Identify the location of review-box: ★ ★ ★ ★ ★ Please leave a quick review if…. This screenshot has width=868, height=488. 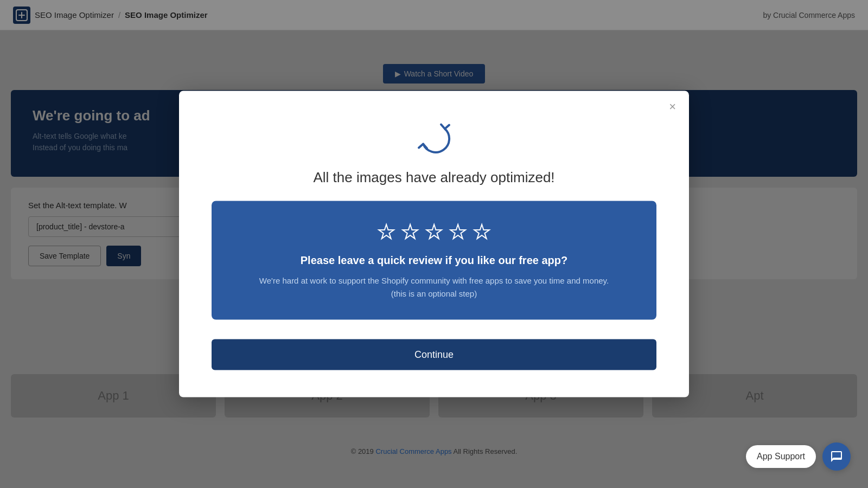
(434, 260).